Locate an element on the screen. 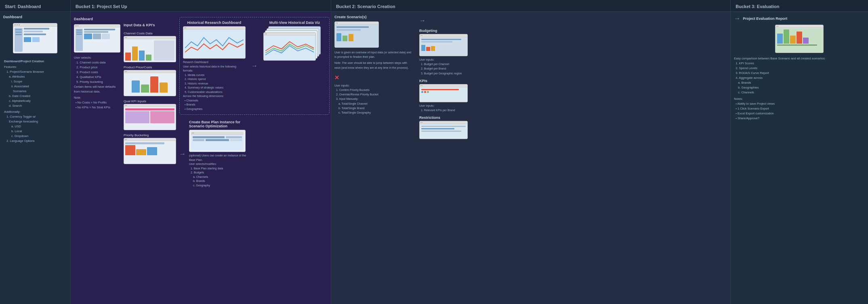  mv-d2 is located at coordinates (266, 34).